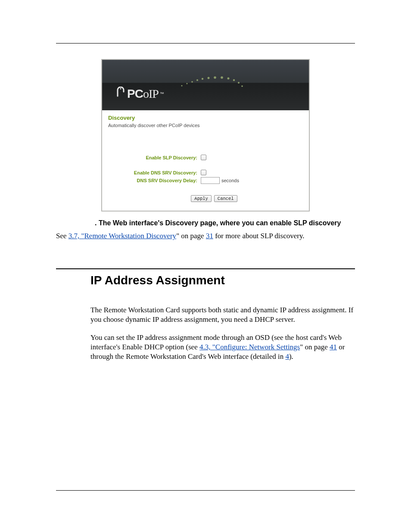  What do you see at coordinates (62, 236) in the screenshot?
I see `see-prefix: See` at bounding box center [62, 236].